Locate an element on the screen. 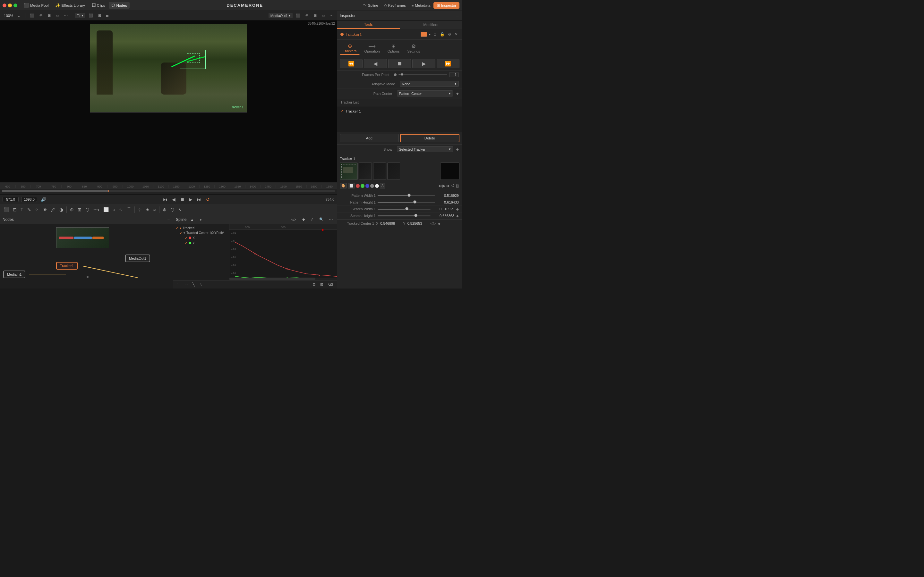 The width and height of the screenshot is (924, 577). search-height-slider is located at coordinates (404, 216).